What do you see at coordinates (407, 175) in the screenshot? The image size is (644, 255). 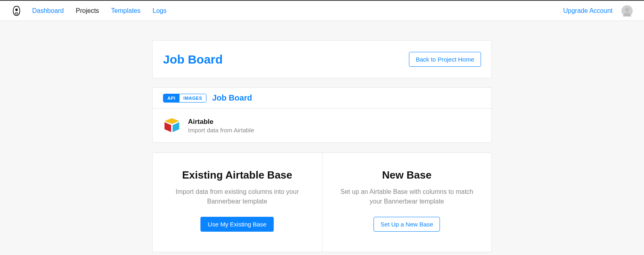 I see `new-base-title: New Base` at bounding box center [407, 175].